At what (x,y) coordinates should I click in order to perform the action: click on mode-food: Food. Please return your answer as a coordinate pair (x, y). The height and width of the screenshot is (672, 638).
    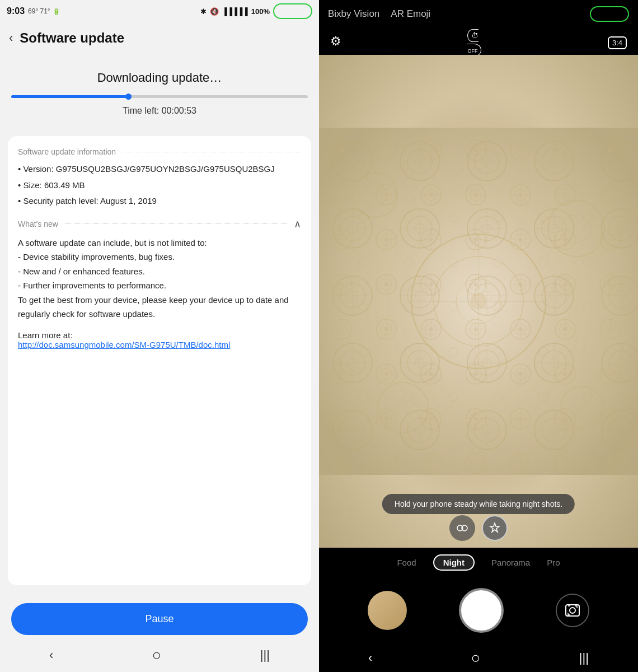
    Looking at the image, I should click on (406, 562).